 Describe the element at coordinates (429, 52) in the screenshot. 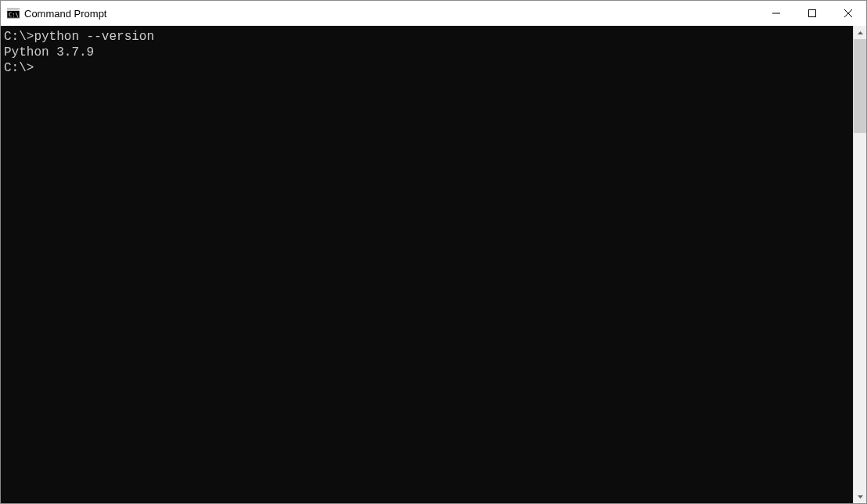

I see `terminal-line: Python 3.7.9` at that location.